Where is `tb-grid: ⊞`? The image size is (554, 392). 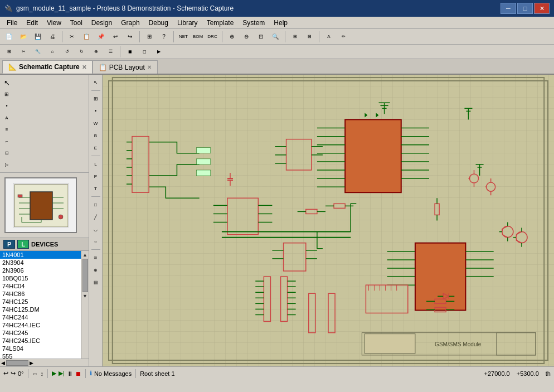 tb-grid: ⊞ is located at coordinates (295, 37).